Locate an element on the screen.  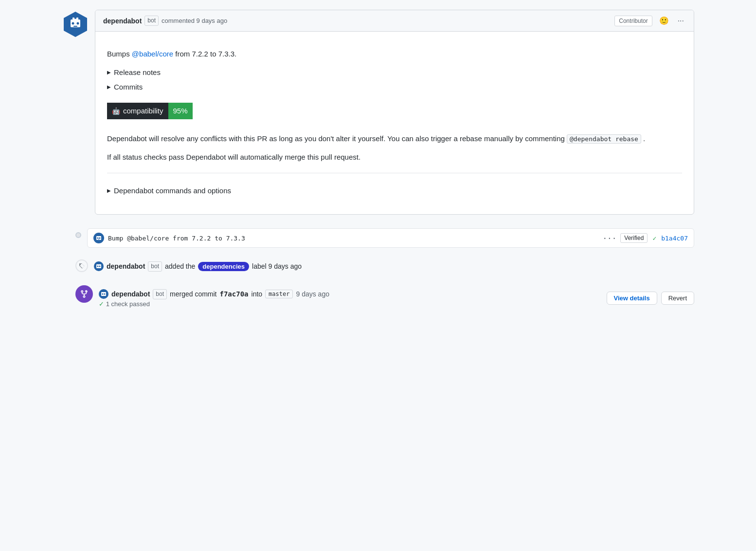
commit-message: Bump @babel/core from 7.2.2 to 7.3.3 is located at coordinates (353, 239).